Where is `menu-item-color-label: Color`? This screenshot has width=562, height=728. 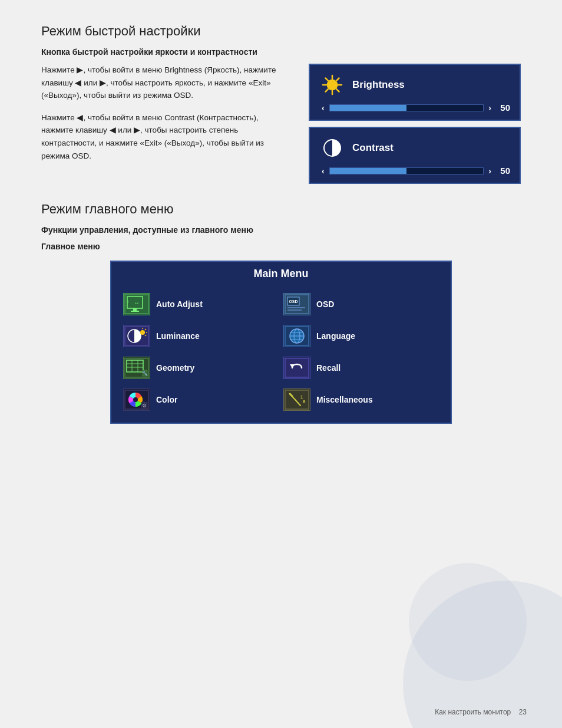 menu-item-color-label: Color is located at coordinates (167, 400).